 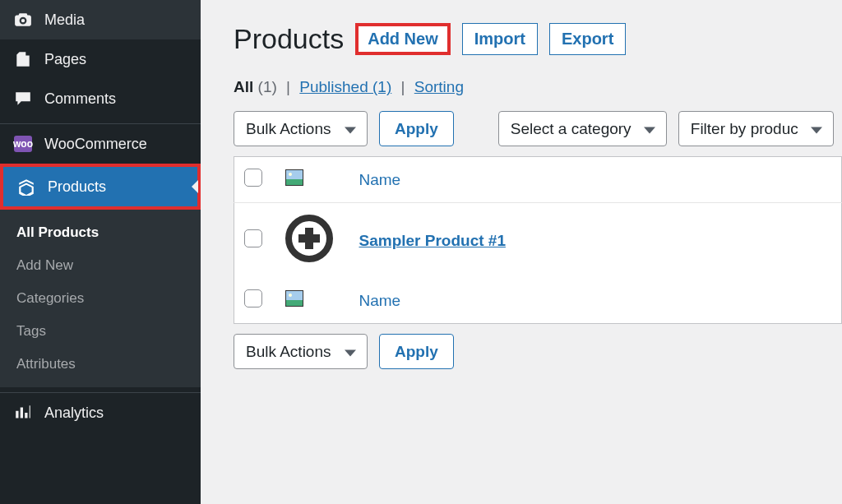 What do you see at coordinates (345, 87) in the screenshot?
I see `filter-published: Published (1)` at bounding box center [345, 87].